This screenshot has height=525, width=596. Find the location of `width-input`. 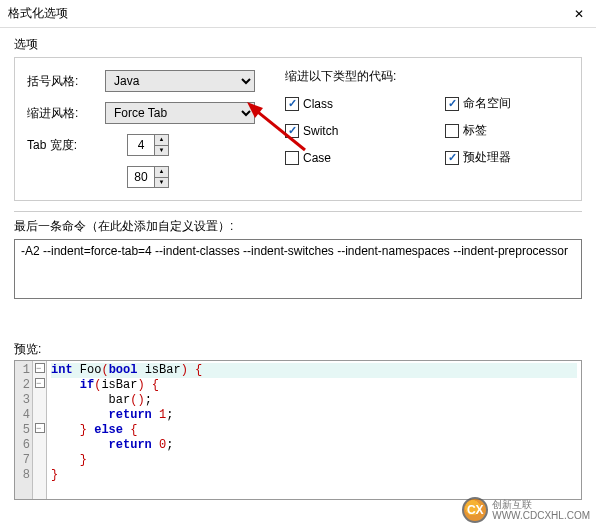

width-input is located at coordinates (141, 177).